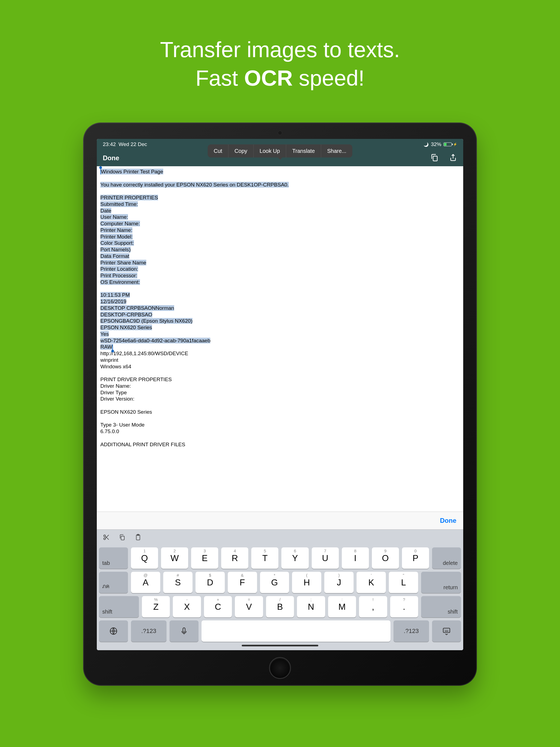 Image resolution: width=560 pixels, height=747 pixels. I want to click on copy-icon, so click(434, 158).